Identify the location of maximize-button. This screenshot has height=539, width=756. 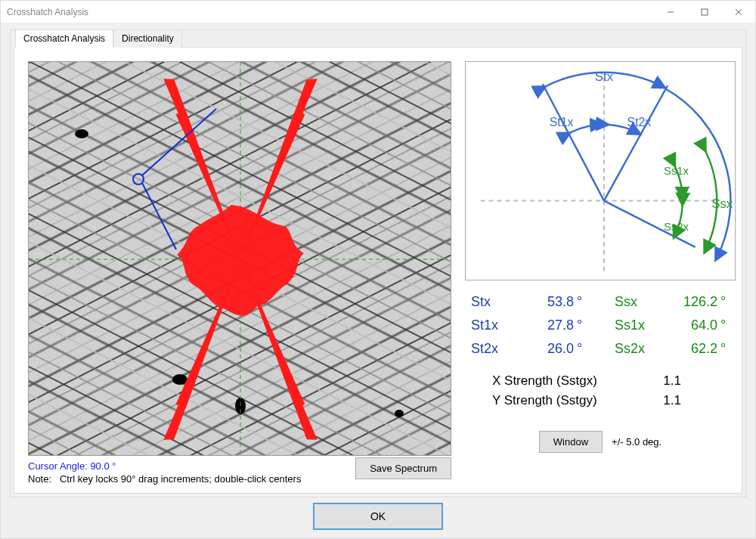
(705, 12).